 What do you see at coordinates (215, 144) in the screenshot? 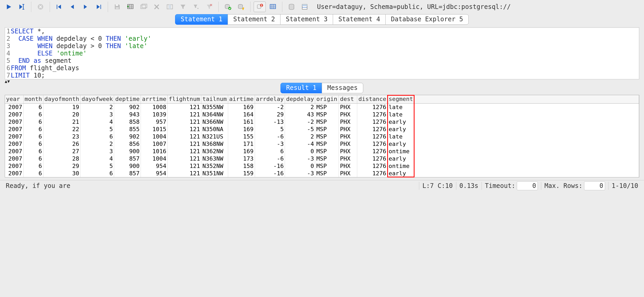
I see `cell: N368NW` at bounding box center [215, 144].